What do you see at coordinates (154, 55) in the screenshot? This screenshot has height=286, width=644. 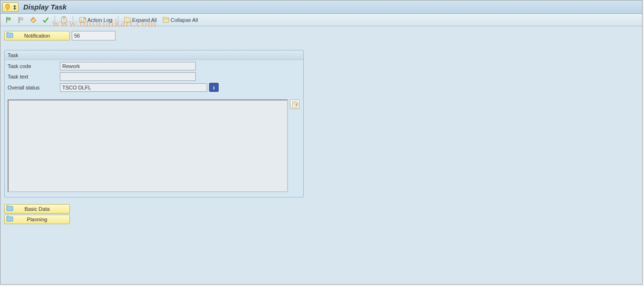 I see `task-groupbox-title: Task` at bounding box center [154, 55].